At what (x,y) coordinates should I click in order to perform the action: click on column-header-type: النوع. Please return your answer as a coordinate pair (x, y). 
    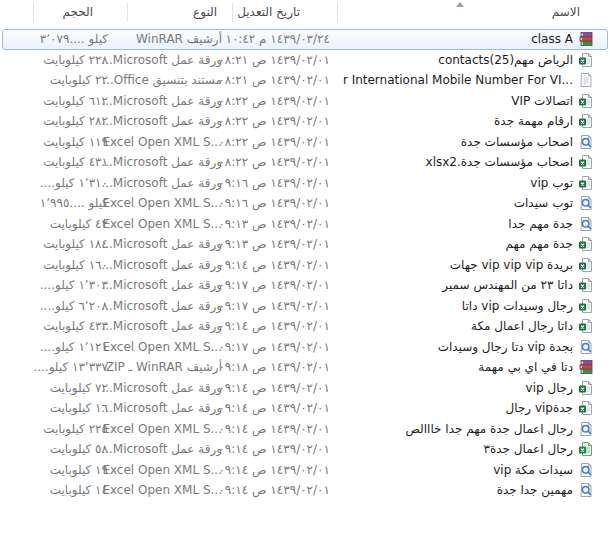
    Looking at the image, I should click on (205, 12).